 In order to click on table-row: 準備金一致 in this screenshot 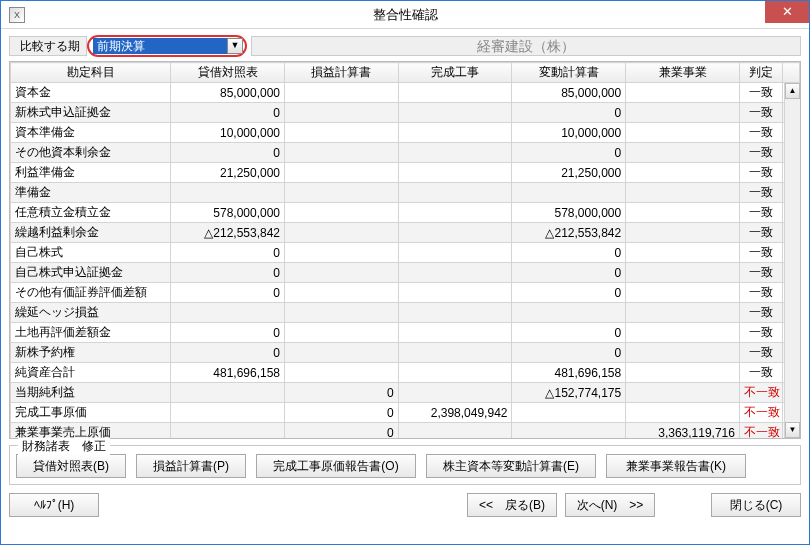, I will do `click(406, 193)`.